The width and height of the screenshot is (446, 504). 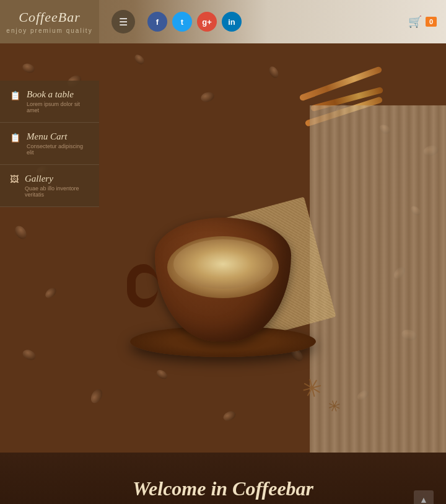 What do you see at coordinates (58, 107) in the screenshot?
I see `sidebar-item-book-table-subtitle: Lorem ipsum dolor sit amet` at bounding box center [58, 107].